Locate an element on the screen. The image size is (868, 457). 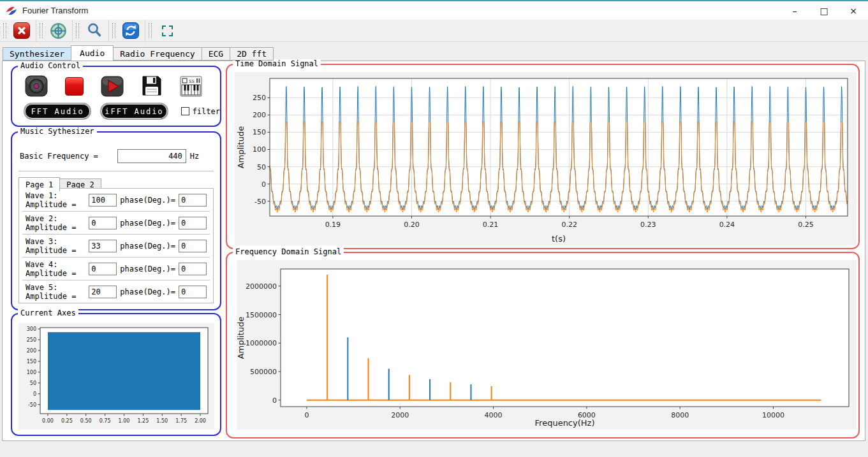
target-icon is located at coordinates (59, 31).